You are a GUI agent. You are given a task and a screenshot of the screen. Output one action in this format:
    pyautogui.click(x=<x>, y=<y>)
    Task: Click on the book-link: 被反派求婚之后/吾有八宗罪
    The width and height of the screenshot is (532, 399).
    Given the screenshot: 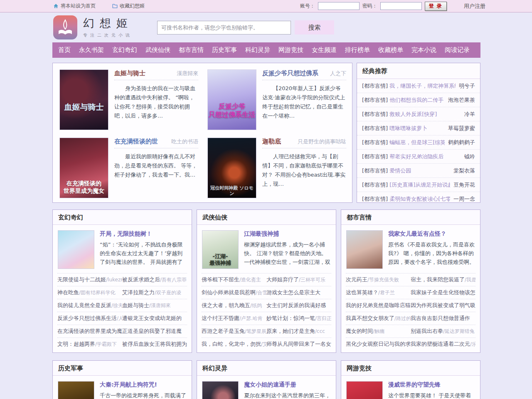 What is the action you would take?
    pyautogui.click(x=155, y=280)
    